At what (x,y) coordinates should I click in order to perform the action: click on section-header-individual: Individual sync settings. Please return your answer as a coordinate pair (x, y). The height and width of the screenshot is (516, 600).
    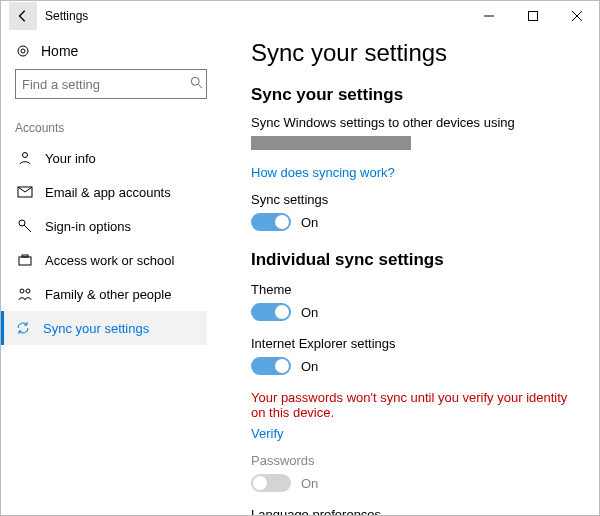
    Looking at the image, I should click on (415, 260).